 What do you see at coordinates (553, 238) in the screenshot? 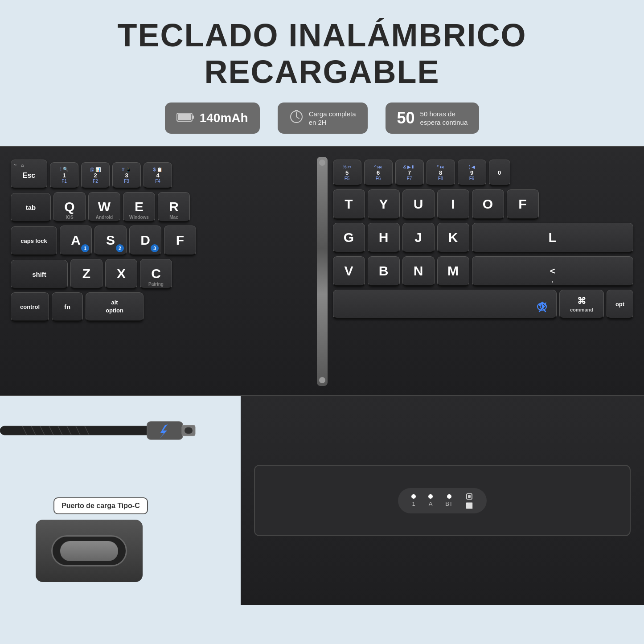
I see `key-l: L` at bounding box center [553, 238].